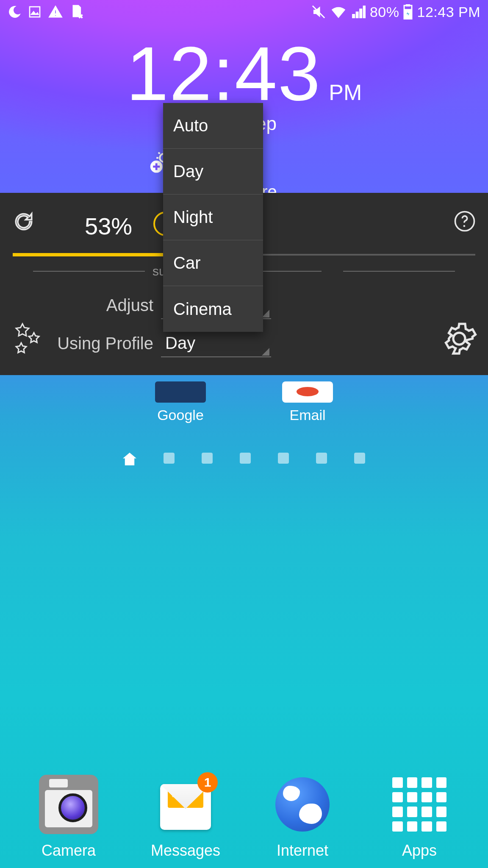 This screenshot has width=488, height=868. What do you see at coordinates (459, 339) in the screenshot?
I see `settings-button` at bounding box center [459, 339].